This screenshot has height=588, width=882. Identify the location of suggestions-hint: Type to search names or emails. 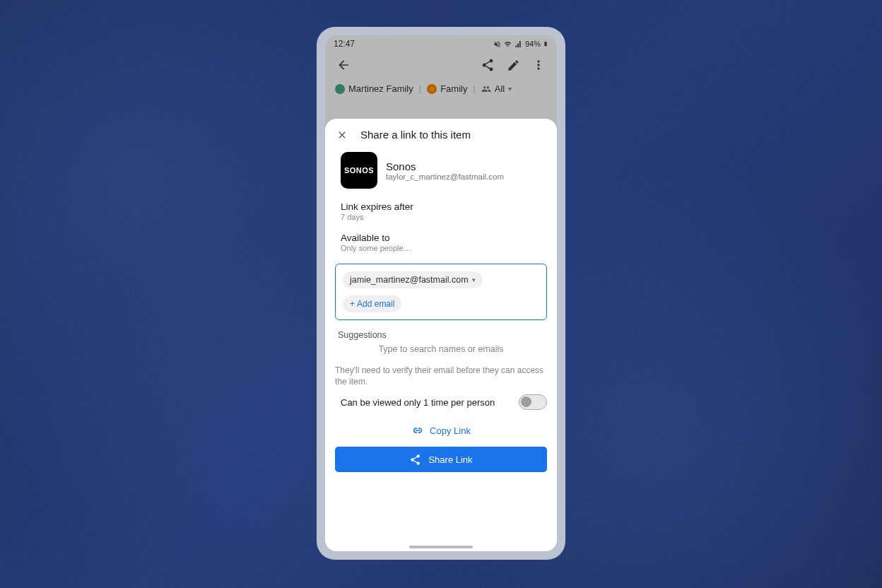
(441, 353).